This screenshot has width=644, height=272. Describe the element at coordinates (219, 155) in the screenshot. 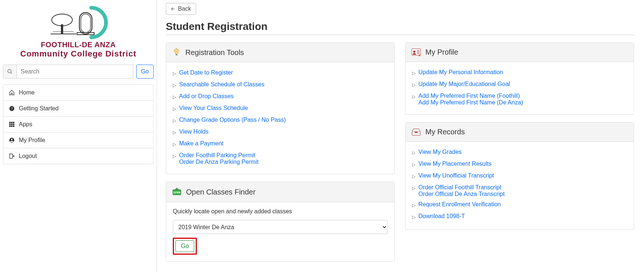

I see `link-foothill-parking: Order Foothill Parking Permit` at that location.